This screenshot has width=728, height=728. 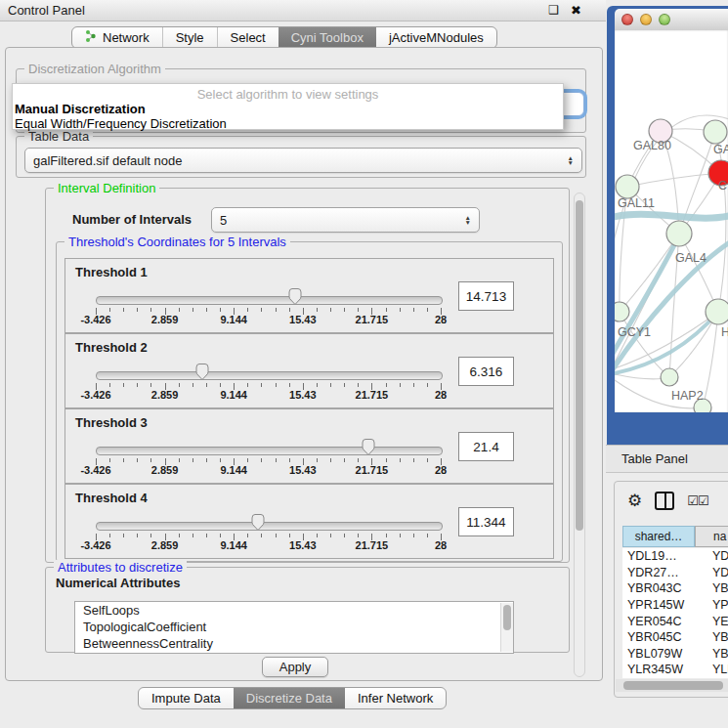 I want to click on table-row: YPR145WYPR1, so click(x=675, y=606).